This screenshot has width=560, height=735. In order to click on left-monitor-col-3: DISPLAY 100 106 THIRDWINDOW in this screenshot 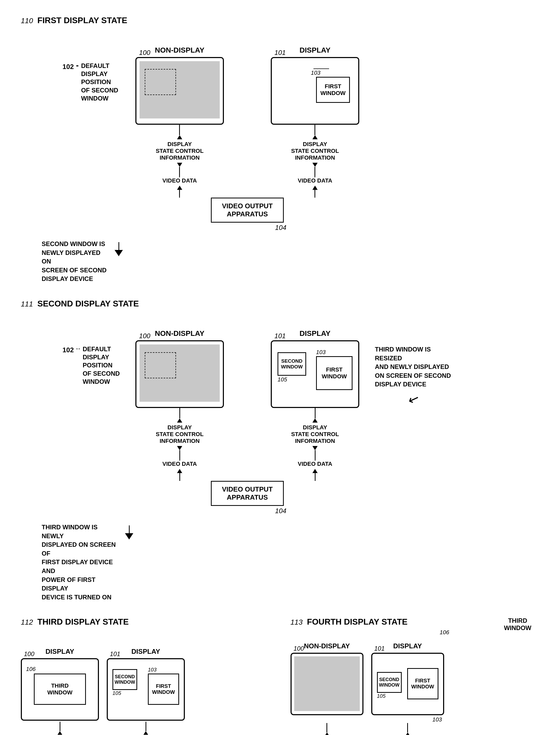, I will do `click(60, 685)`.